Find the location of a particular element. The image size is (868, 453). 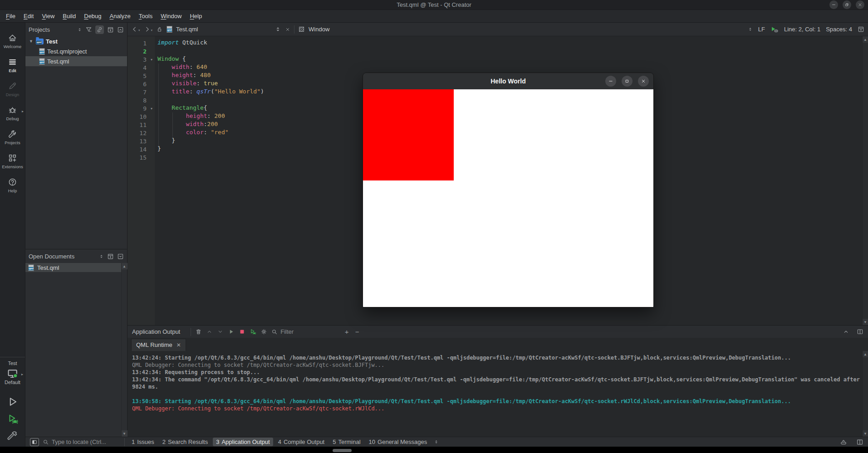

cursor-position-indicator: Line: 2, Col: 1 is located at coordinates (802, 29).